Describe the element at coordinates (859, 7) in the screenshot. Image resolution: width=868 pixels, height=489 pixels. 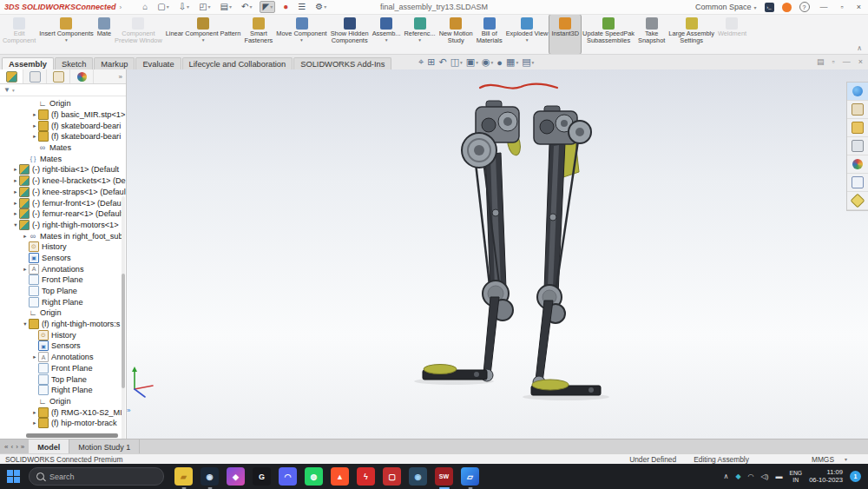
I see `close-button: ×` at that location.